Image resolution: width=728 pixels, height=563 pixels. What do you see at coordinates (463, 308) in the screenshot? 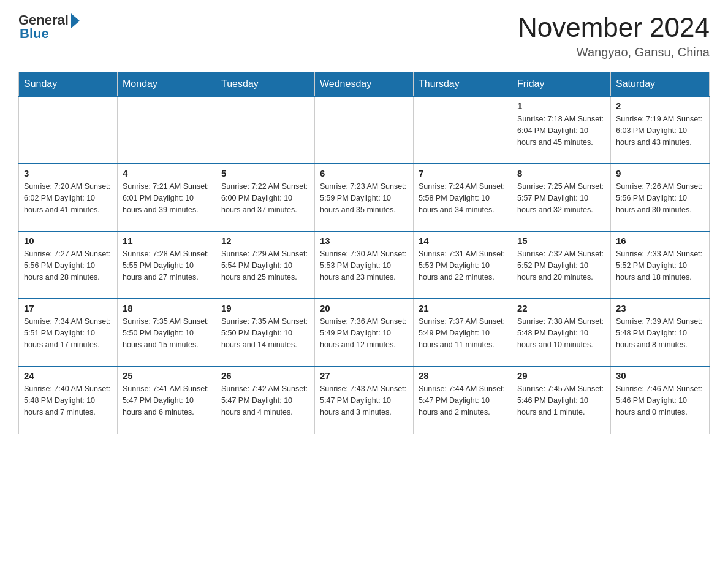
I see `day-number: 21` at bounding box center [463, 308].